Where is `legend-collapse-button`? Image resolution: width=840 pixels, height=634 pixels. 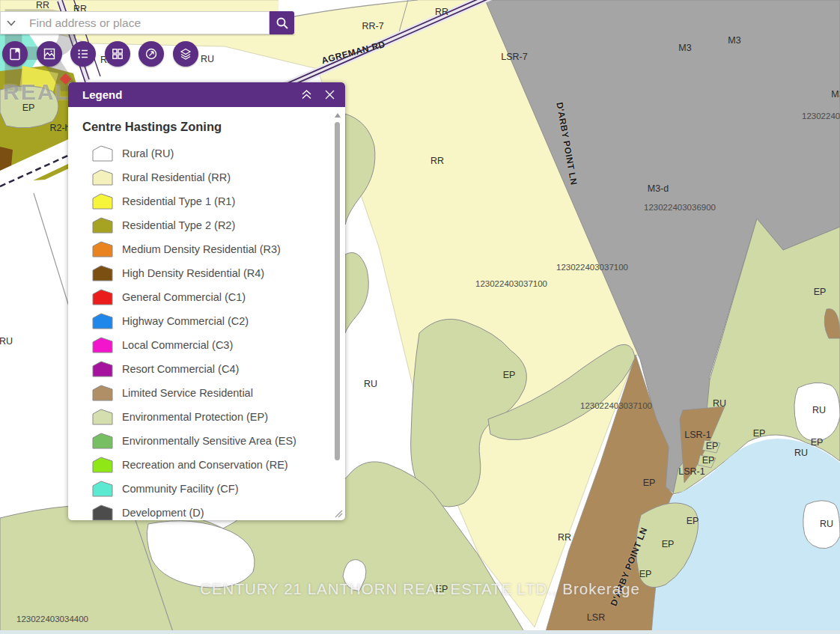 legend-collapse-button is located at coordinates (307, 94).